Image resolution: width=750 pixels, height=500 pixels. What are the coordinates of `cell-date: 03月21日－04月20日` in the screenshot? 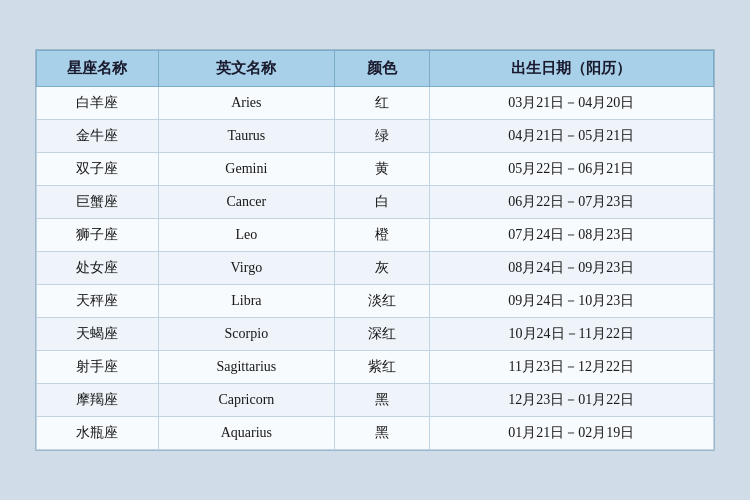 It's located at (571, 104).